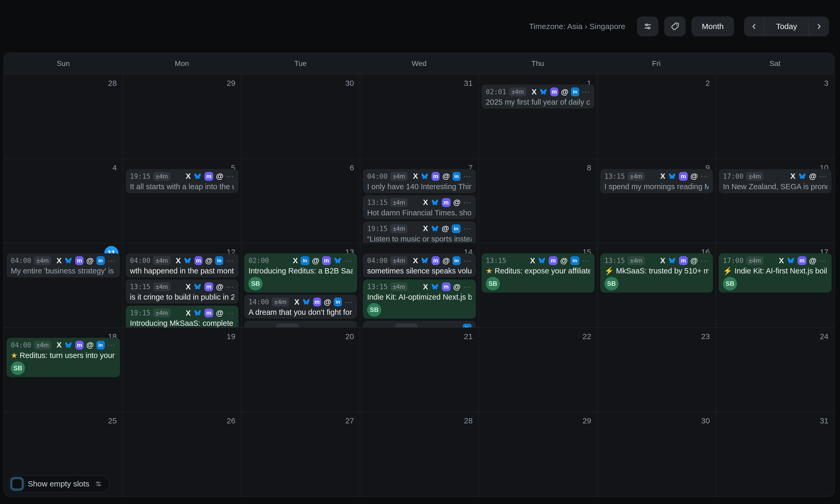  Describe the element at coordinates (18, 368) in the screenshot. I see `account-avatar: SB` at that location.